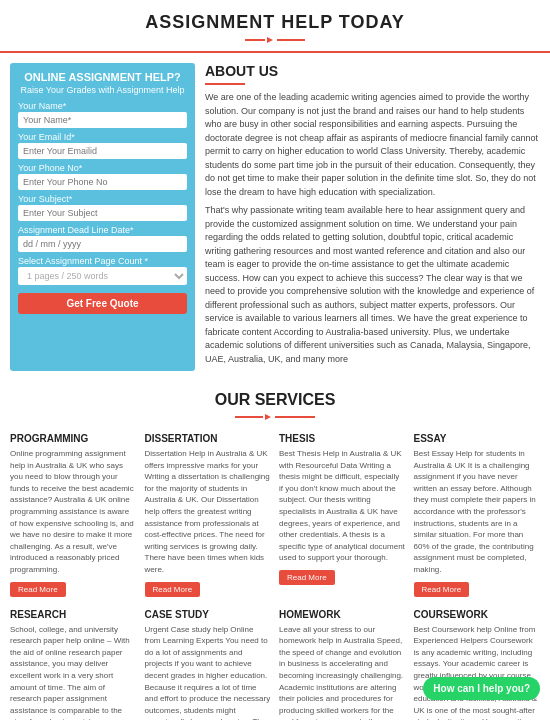  I want to click on form-panel: ONLINE ASSIGNMENT HELP? Raise Your Grade…, so click(102, 217).